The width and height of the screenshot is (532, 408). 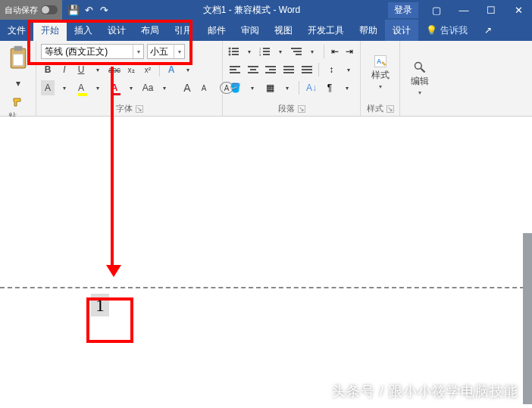 What do you see at coordinates (49, 10) in the screenshot?
I see `toggle-off-icon` at bounding box center [49, 10].